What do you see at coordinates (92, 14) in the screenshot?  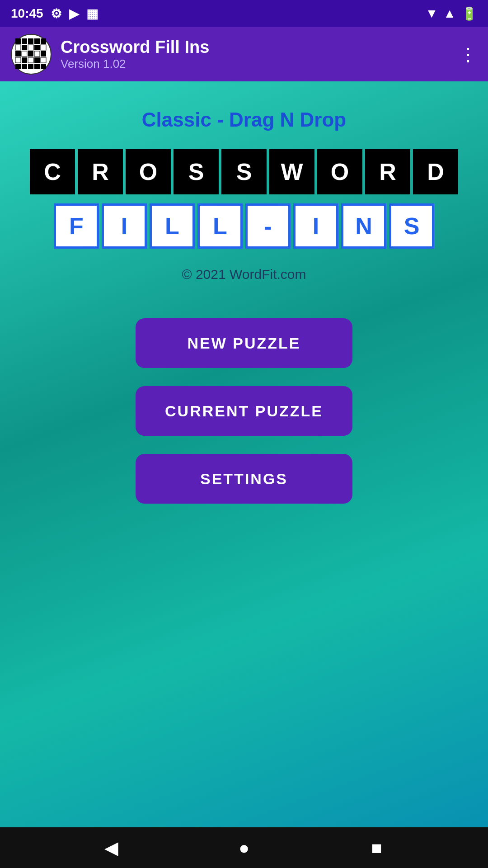 I see `sim-icon: ▦` at bounding box center [92, 14].